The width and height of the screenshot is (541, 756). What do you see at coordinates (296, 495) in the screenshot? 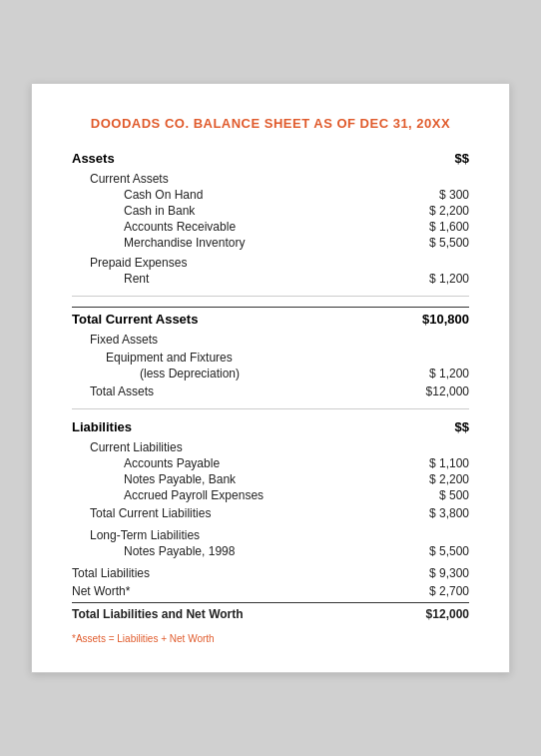
I see `accrued-payroll-row: Accrued Payroll Expenses $ 500` at bounding box center [296, 495].